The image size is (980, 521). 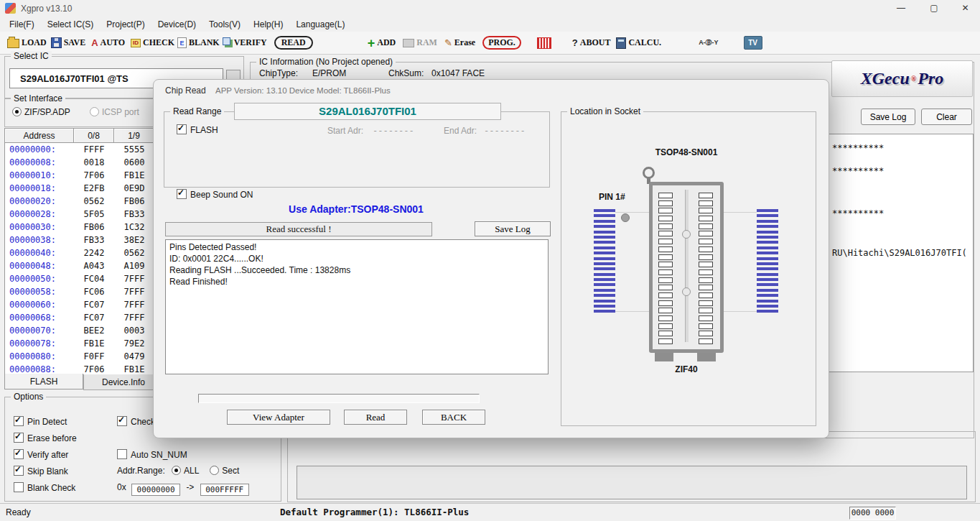 I want to click on toolbar-icpins-button, so click(x=546, y=43).